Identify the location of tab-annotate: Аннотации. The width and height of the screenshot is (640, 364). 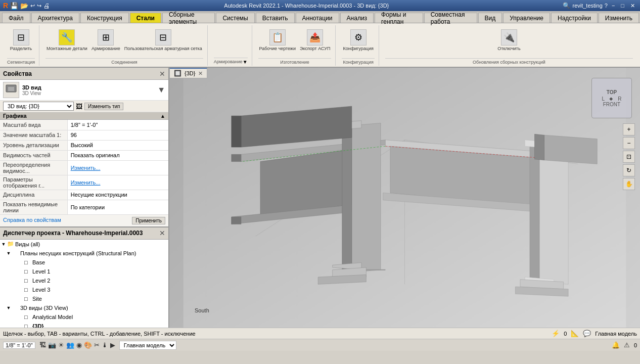
(317, 18).